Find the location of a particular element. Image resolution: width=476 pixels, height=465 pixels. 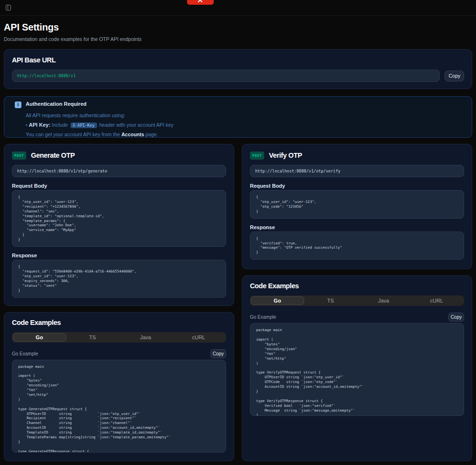

code-copy-button: Copy is located at coordinates (218, 354).